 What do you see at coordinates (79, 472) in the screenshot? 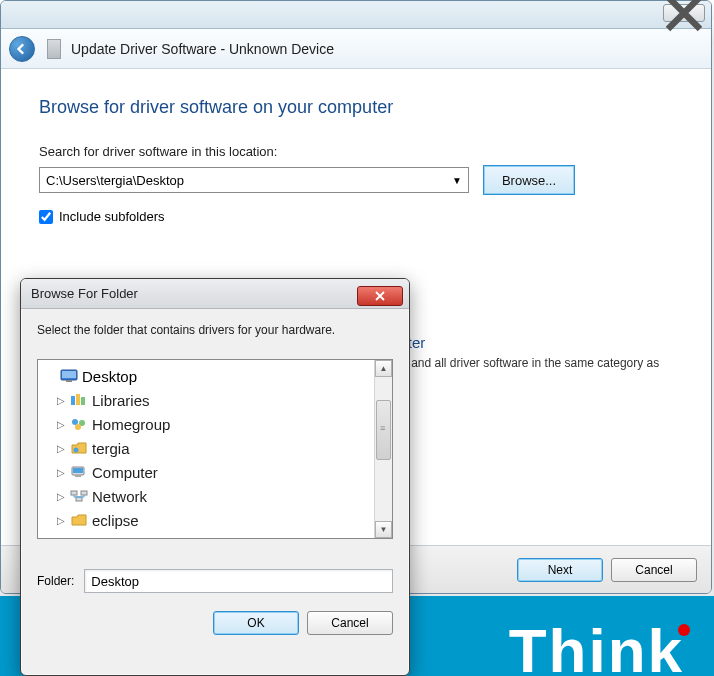
I see `computer-icon` at bounding box center [79, 472].